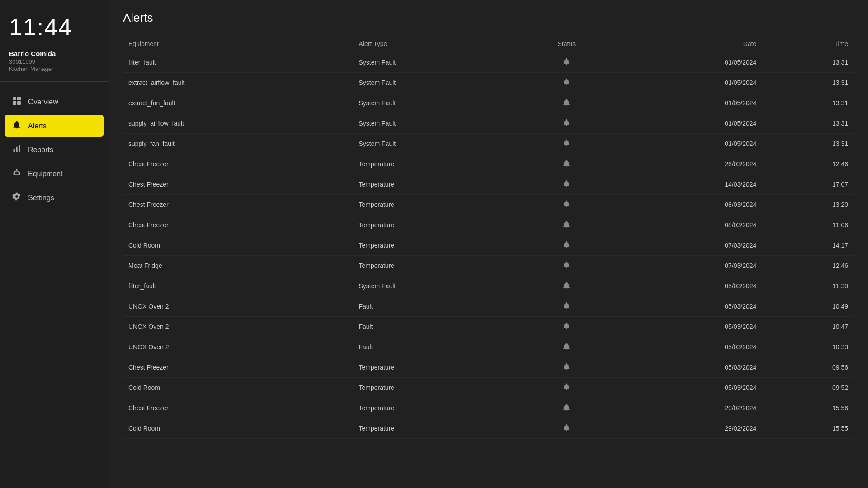  Describe the element at coordinates (43, 102) in the screenshot. I see `sidebar-label-overview: Overview` at that location.